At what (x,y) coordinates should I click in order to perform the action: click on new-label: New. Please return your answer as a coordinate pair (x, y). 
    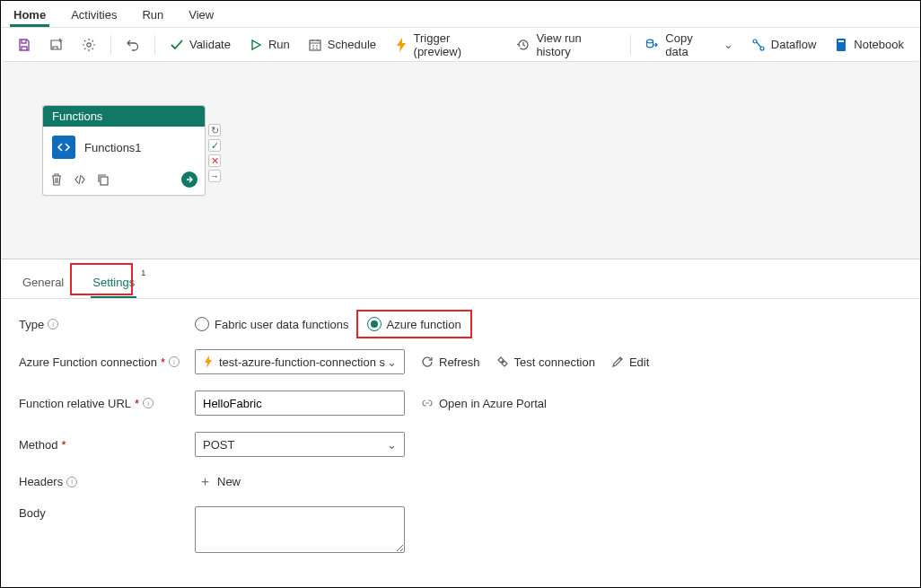
    Looking at the image, I should click on (229, 481).